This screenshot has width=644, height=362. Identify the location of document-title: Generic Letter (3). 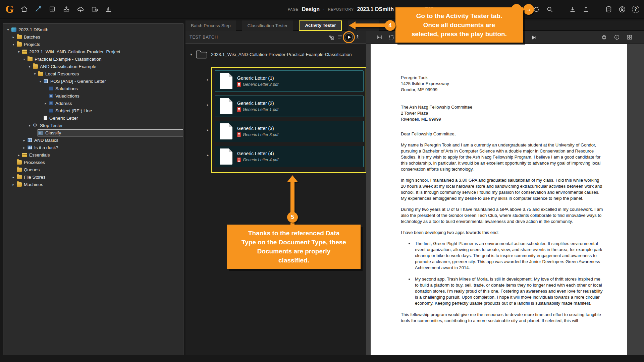
(258, 128).